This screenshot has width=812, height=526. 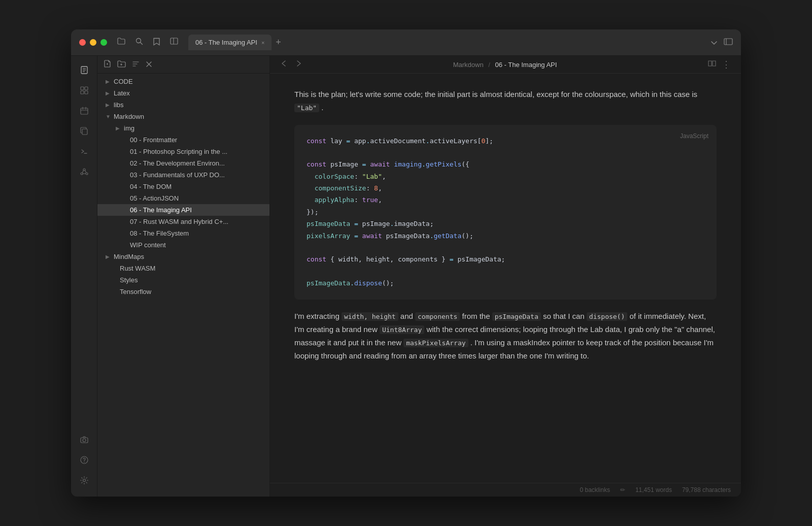 What do you see at coordinates (517, 317) in the screenshot?
I see `inline-code-psimagedata1: psImageData` at bounding box center [517, 317].